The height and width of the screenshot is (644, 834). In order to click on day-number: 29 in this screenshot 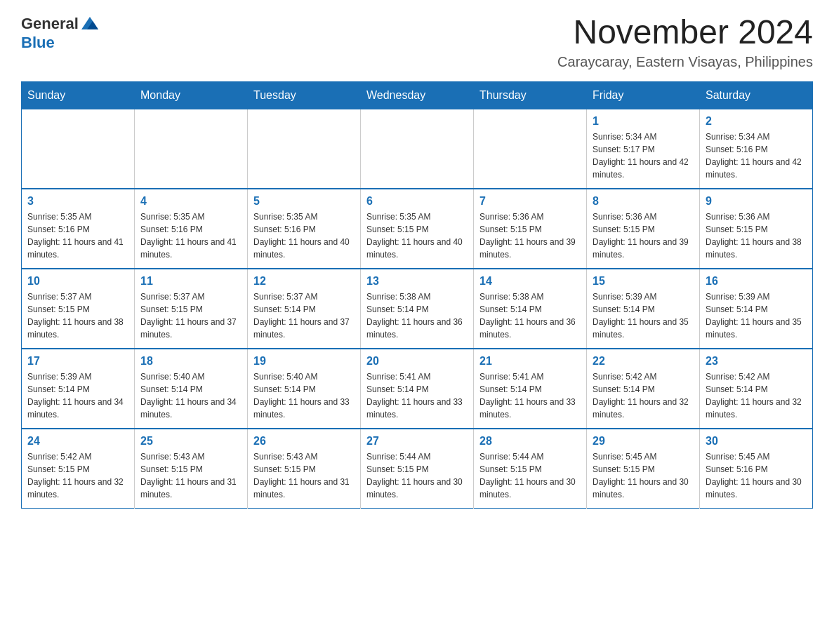, I will do `click(643, 441)`.